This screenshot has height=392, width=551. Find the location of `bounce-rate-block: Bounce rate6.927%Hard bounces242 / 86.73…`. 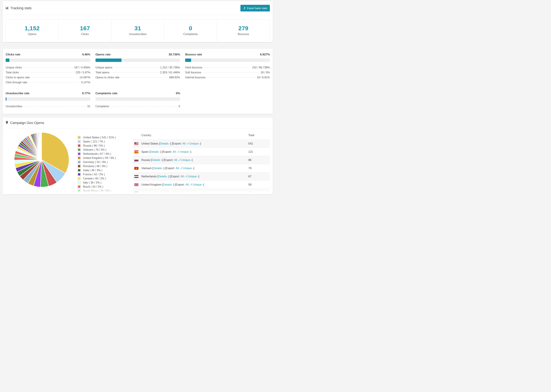

bounce-rate-block: Bounce rate6.927%Hard bounces242 / 86.73… is located at coordinates (227, 69).